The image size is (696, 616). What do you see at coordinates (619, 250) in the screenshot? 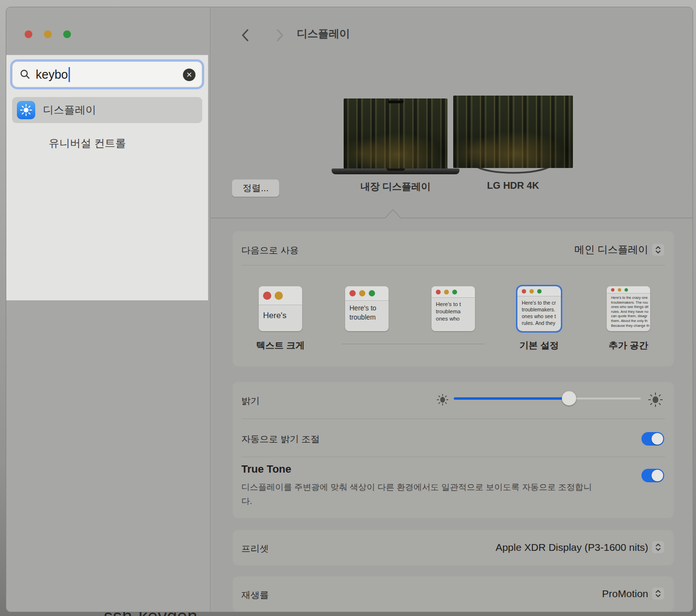
I see `use-as-dropdown: 메인 디스플레이` at bounding box center [619, 250].